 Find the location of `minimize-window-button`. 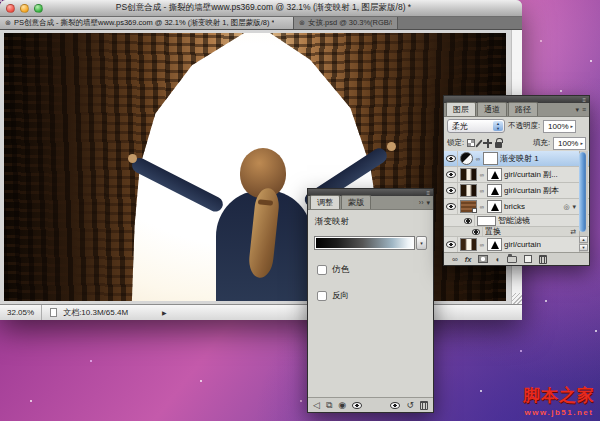

minimize-window-button is located at coordinates (24, 8).